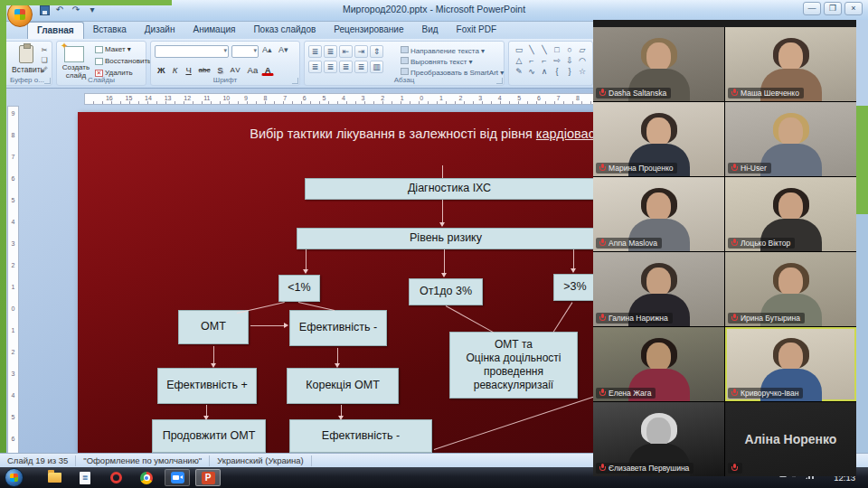 Image resolution: width=868 pixels, height=488 pixels. Describe the element at coordinates (56, 31) in the screenshot. I see `tab-главная: Главная` at that location.